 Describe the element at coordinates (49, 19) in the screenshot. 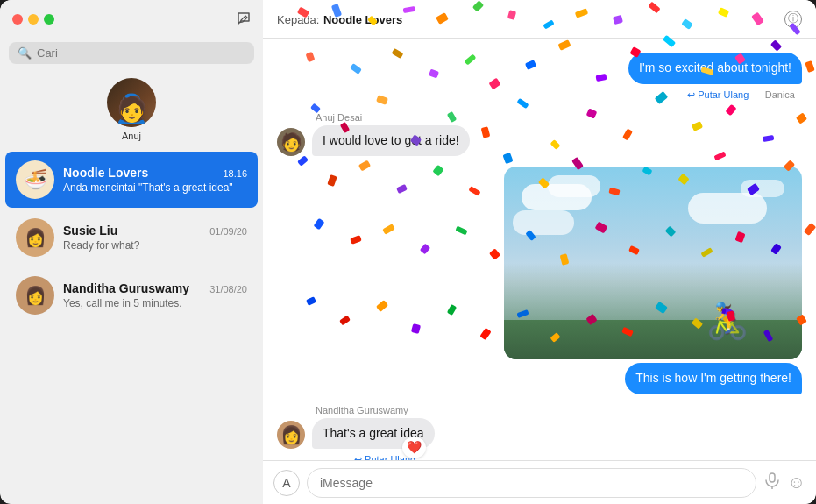

I see `maximize-button` at that location.